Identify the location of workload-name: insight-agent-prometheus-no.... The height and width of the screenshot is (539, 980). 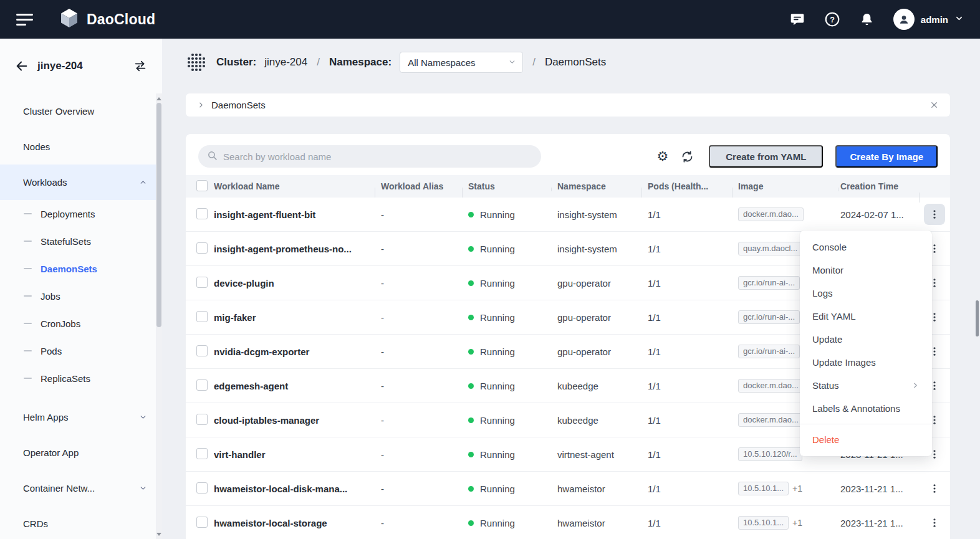
(294, 249).